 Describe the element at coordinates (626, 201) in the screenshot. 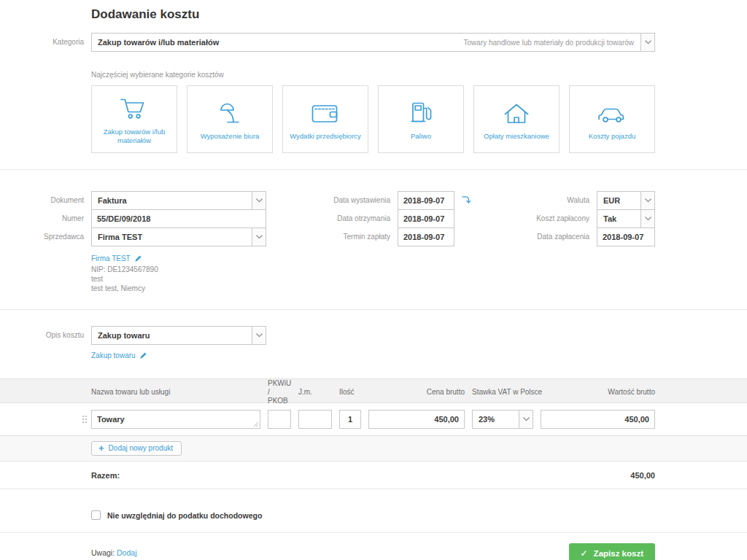

I see `waluta-select: EUR` at that location.